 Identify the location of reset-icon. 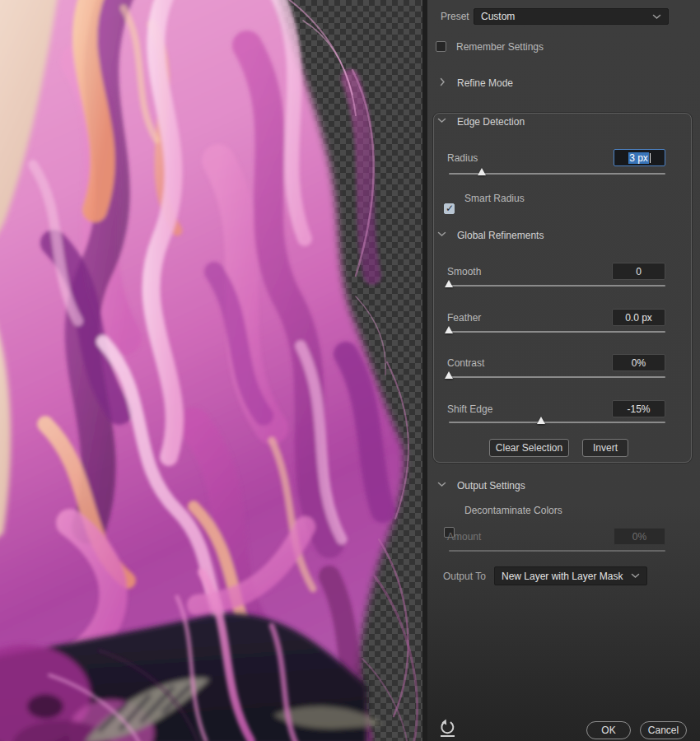
(448, 728).